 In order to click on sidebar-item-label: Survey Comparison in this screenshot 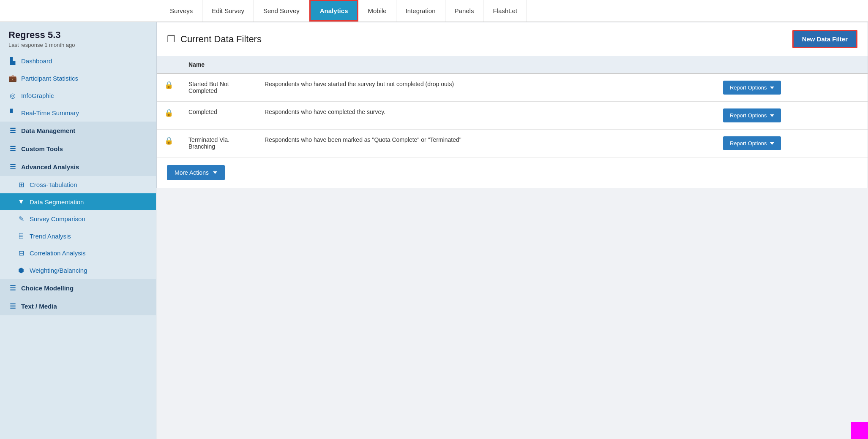, I will do `click(57, 219)`.